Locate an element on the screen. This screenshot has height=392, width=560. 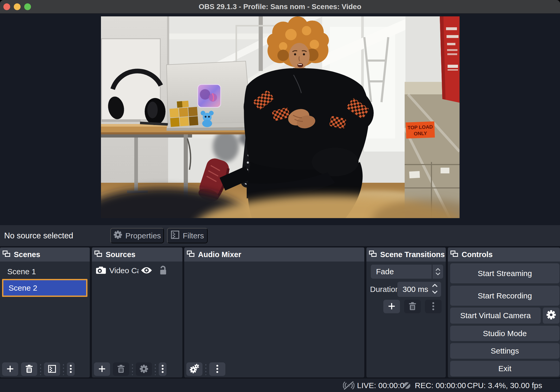
scenes-panel-header: Scenes is located at coordinates (45, 254).